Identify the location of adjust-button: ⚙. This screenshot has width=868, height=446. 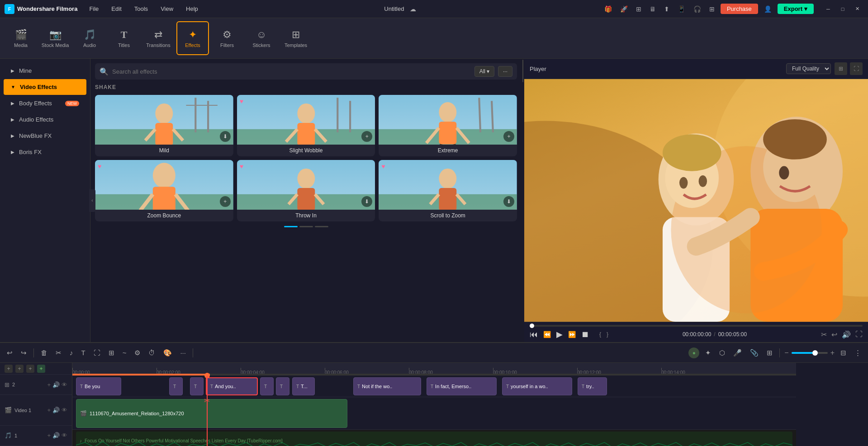
(138, 353).